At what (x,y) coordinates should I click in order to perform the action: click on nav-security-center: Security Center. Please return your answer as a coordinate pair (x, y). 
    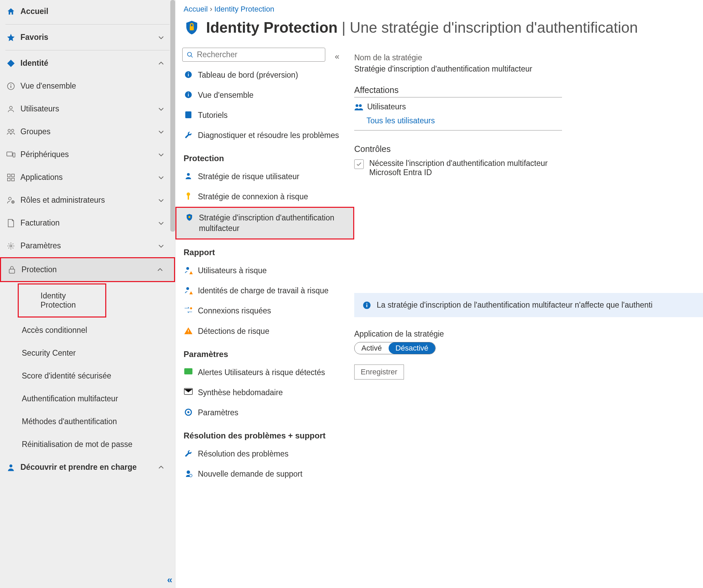
    Looking at the image, I should click on (88, 353).